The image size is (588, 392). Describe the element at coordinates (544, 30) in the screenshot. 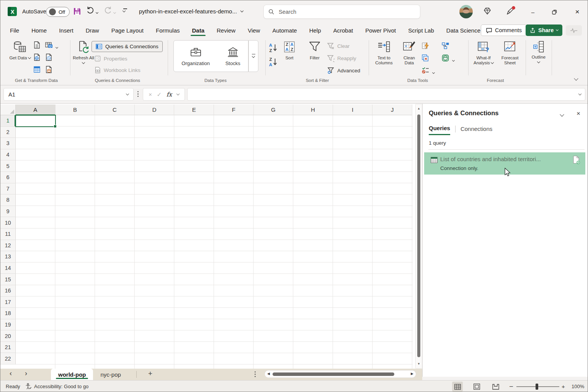

I see `share-button: Share` at that location.